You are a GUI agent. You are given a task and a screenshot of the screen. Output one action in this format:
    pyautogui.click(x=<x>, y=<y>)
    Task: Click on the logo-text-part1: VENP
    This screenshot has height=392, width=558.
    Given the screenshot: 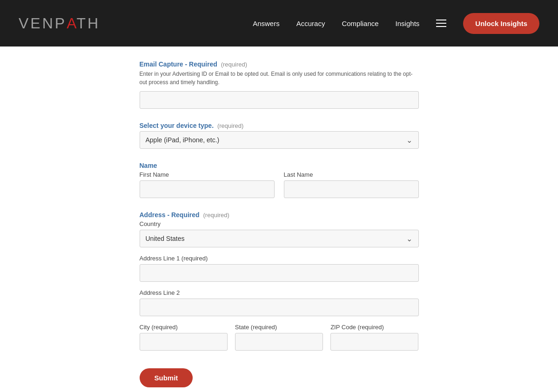 What is the action you would take?
    pyautogui.click(x=43, y=23)
    